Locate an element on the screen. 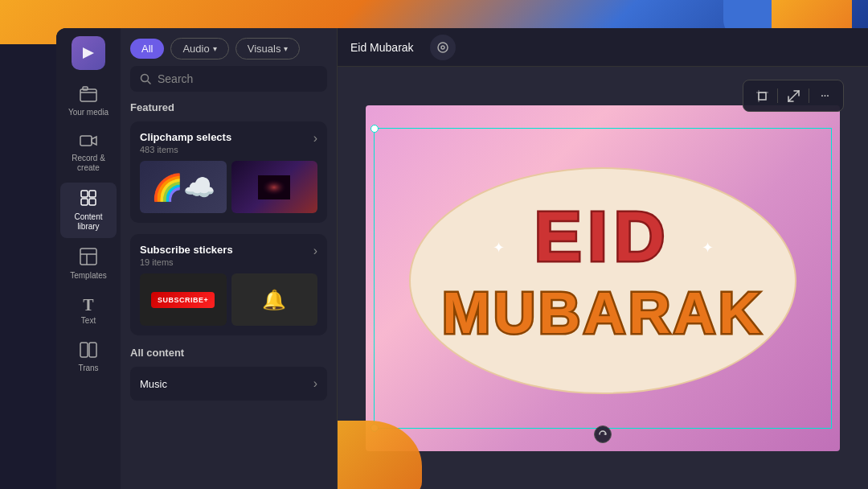  svg-text: EID is located at coordinates (603, 236).